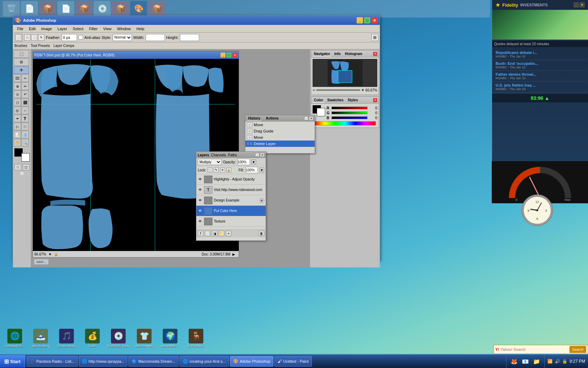 This screenshot has height=368, width=588. Describe the element at coordinates (18, 102) in the screenshot. I see `eraser-tool: ◻` at that location.